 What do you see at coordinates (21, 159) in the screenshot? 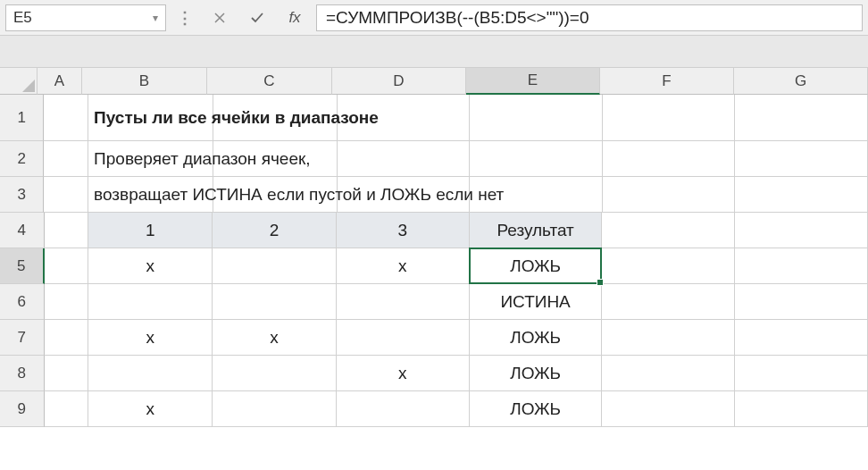
I see `row-header-2: 2` at bounding box center [21, 159].